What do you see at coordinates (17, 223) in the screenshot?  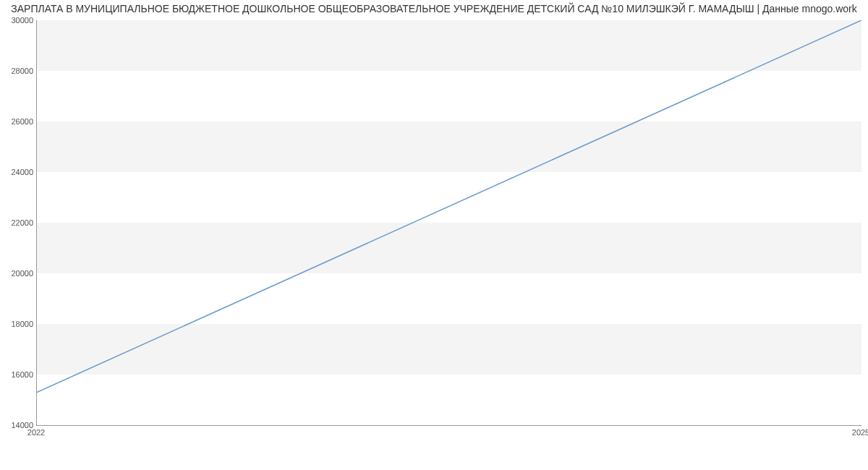 I see `y-tick-label: 22000` at bounding box center [17, 223].